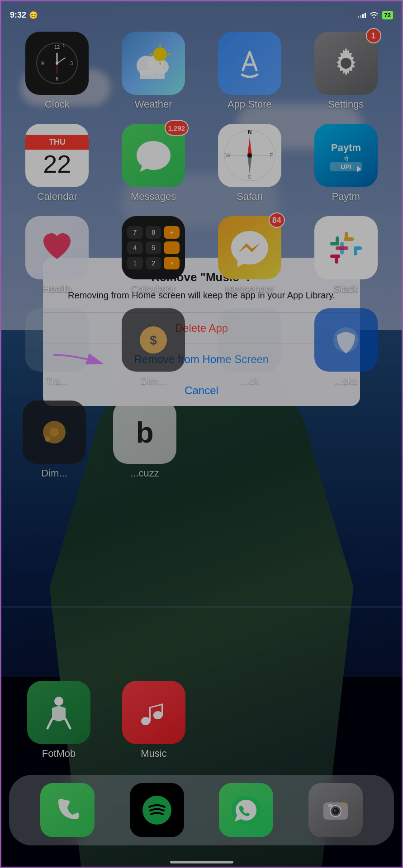 Image resolution: width=403 pixels, height=868 pixels. Describe the element at coordinates (18, 15) in the screenshot. I see `status-time: 9:32` at that location.